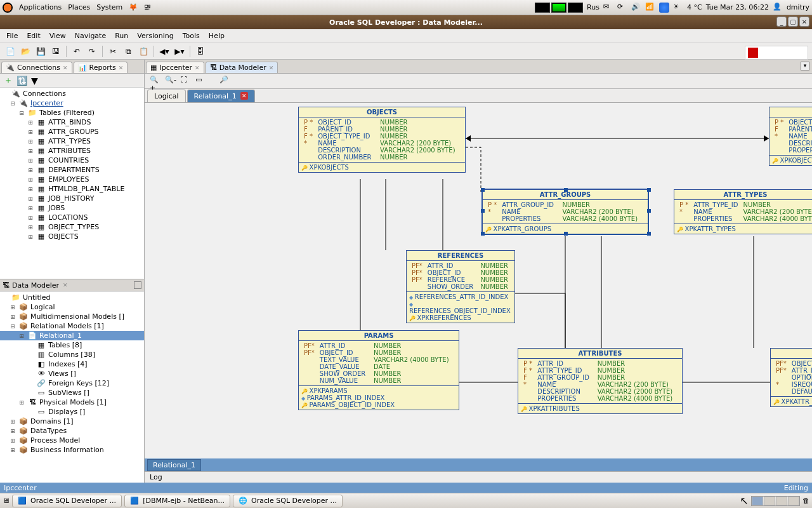 Image resolution: width=812 pixels, height=508 pixels. I want to click on tree-item: ⊞📦DataTypes, so click(72, 431).